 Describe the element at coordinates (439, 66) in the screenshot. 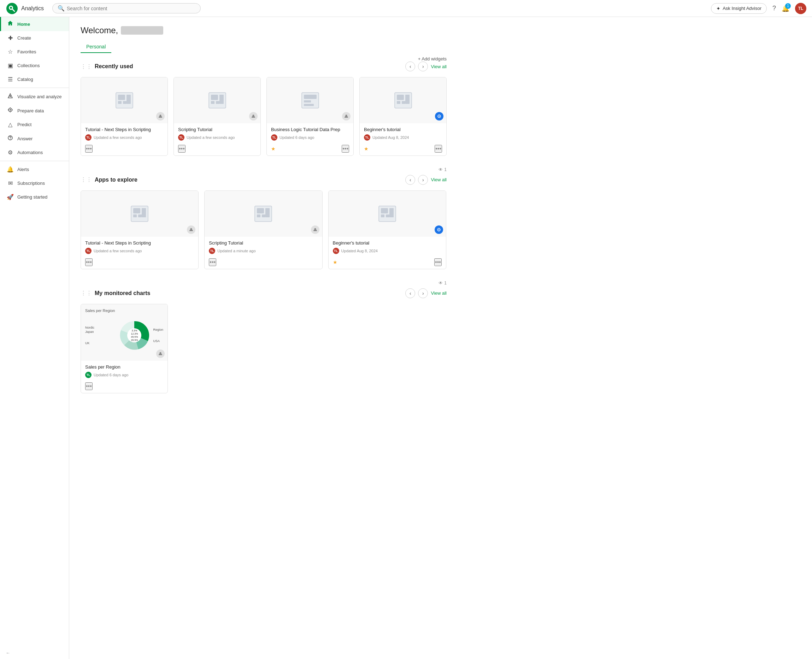

I see `recently-used-view-all-button: View all` at that location.